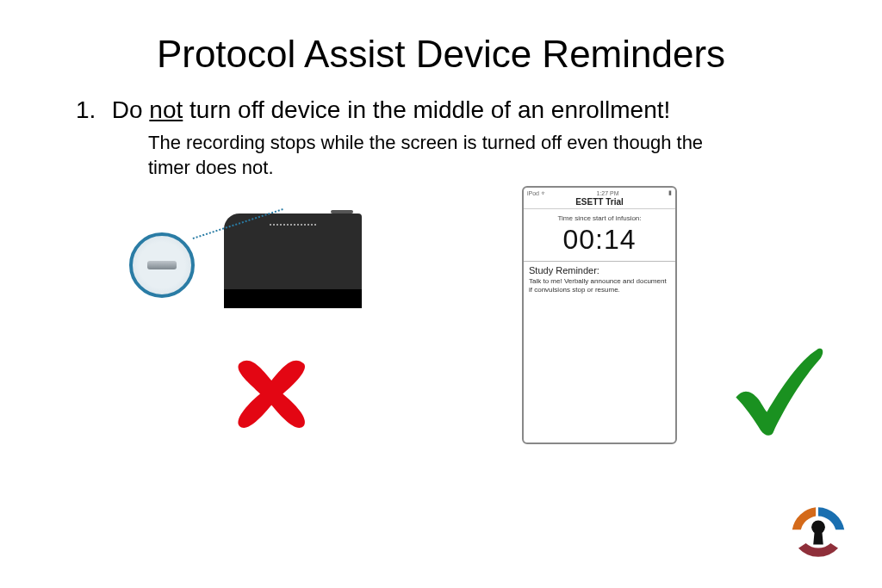 This screenshot has height=588, width=882. Describe the element at coordinates (537, 193) in the screenshot. I see `status-left: iPod ᯤ` at that location.